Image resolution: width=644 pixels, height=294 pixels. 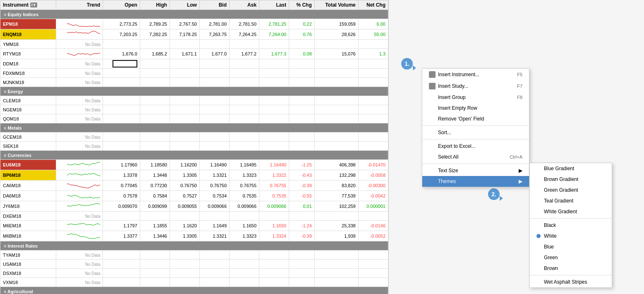 I want to click on col-bid: Bid, so click(x=214, y=5).